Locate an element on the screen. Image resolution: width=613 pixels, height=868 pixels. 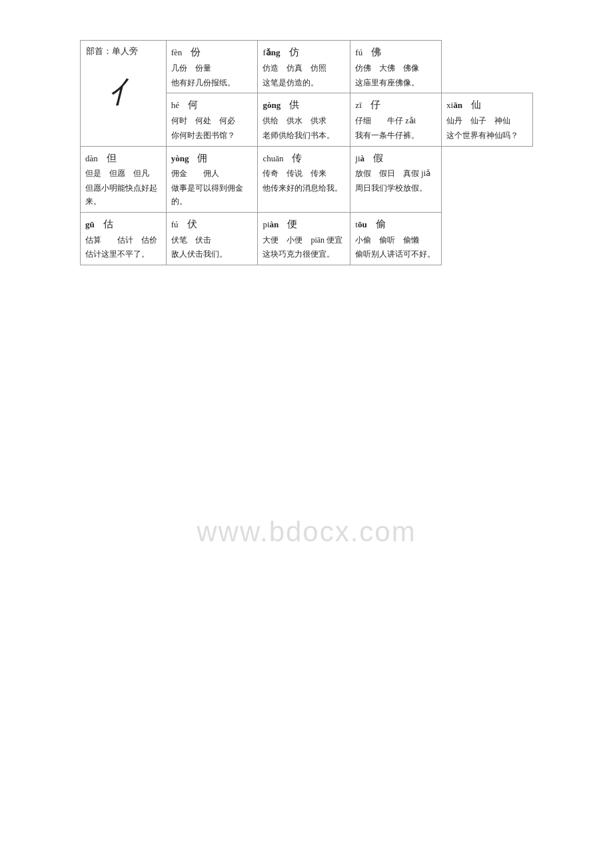
char-fen: 份 is located at coordinates (196, 52).